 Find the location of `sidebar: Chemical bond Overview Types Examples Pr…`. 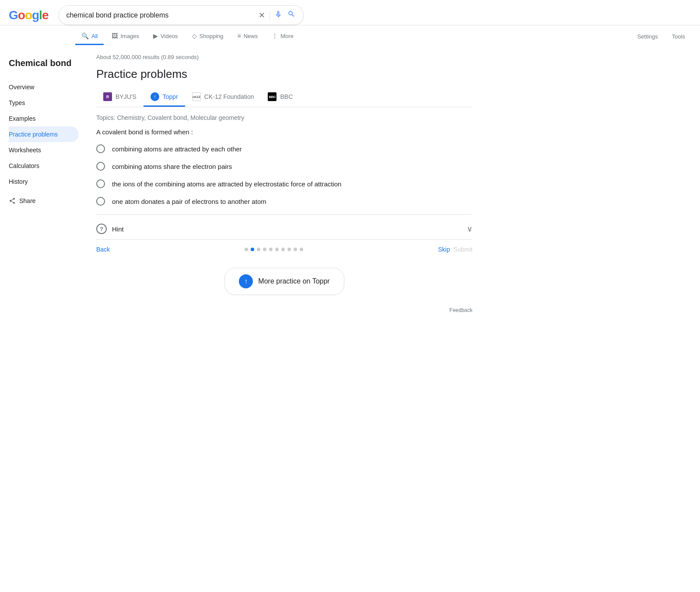

sidebar: Chemical bond Overview Types Examples Pr… is located at coordinates (44, 187).